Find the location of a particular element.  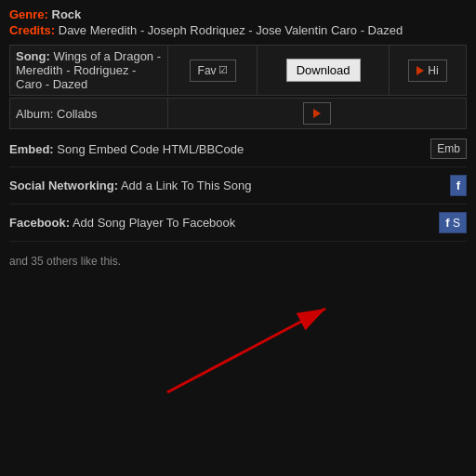

arrow-svg is located at coordinates (256, 346).